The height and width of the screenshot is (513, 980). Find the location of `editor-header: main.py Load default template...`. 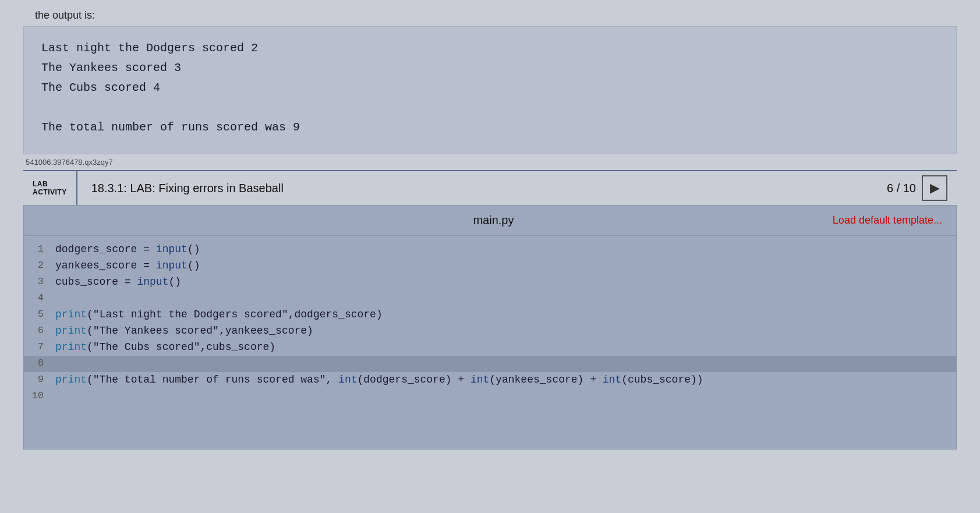

editor-header: main.py Load default template... is located at coordinates (490, 221).